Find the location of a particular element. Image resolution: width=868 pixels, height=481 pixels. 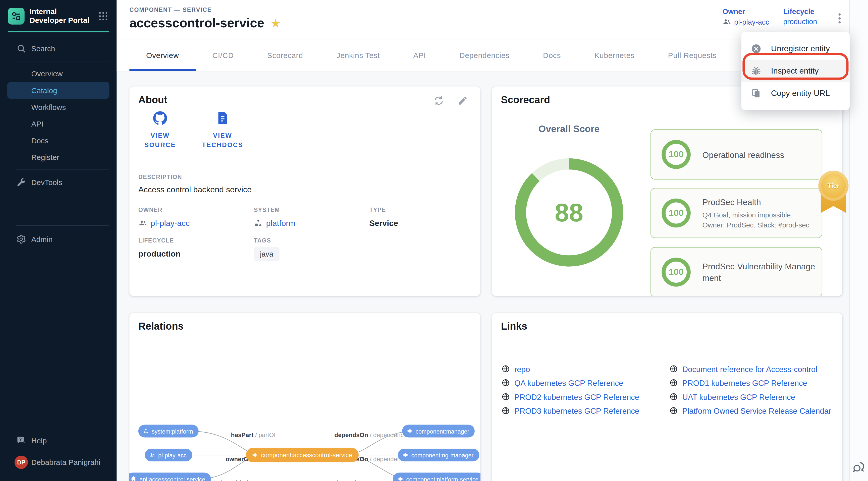

tab-jenkins-test: Jenkins Test is located at coordinates (358, 55).